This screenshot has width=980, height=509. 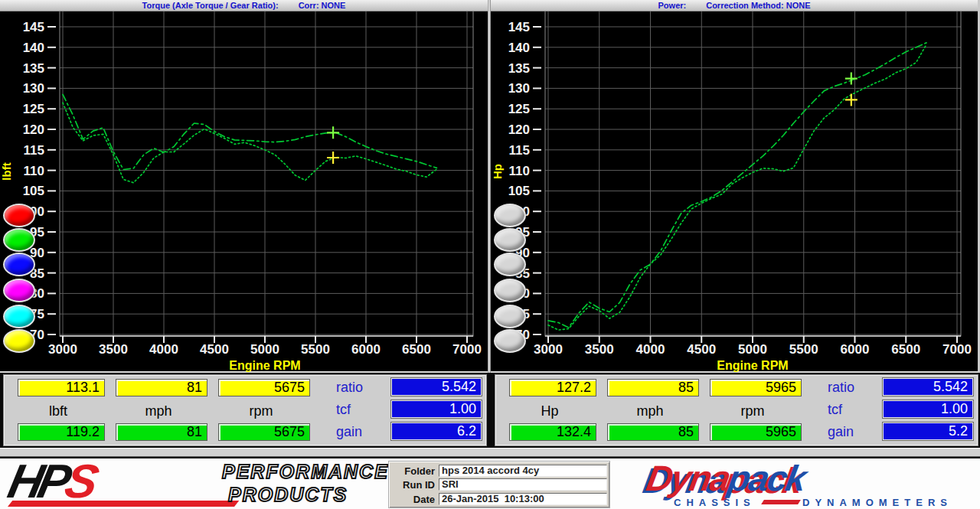 What do you see at coordinates (322, 5) in the screenshot?
I see `torque-header-correction: Corr: NONE` at bounding box center [322, 5].